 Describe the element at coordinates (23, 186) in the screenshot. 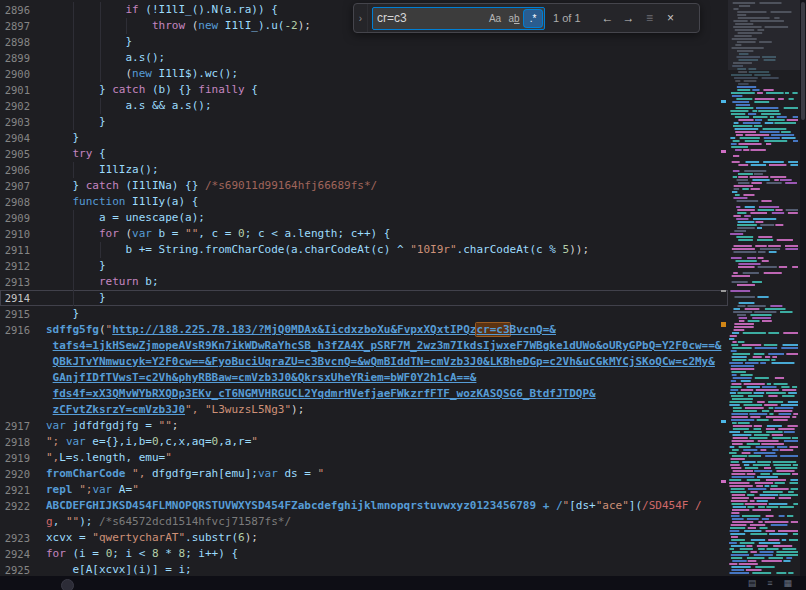

I see `line-number: 2907` at that location.